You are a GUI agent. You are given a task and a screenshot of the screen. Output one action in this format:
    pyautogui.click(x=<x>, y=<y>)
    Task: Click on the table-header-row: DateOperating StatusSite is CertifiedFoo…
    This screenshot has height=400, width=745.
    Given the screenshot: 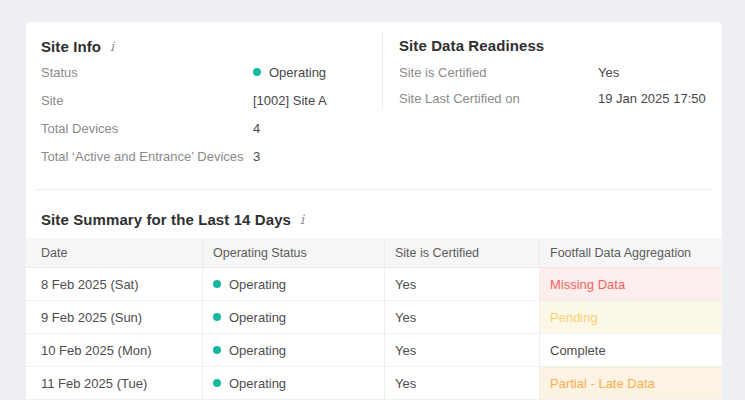 What is the action you would take?
    pyautogui.click(x=374, y=253)
    